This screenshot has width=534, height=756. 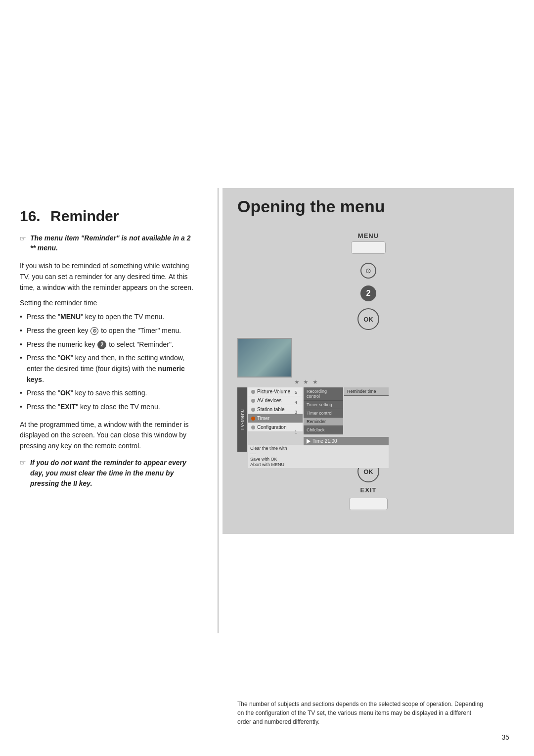 I want to click on section-name: Reminder, so click(x=85, y=216).